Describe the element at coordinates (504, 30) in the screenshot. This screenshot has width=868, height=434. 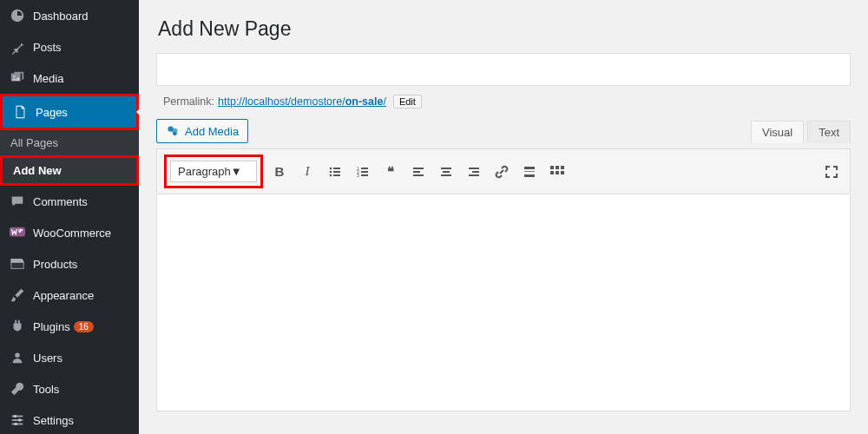
I see `page-title: Add New Page` at that location.